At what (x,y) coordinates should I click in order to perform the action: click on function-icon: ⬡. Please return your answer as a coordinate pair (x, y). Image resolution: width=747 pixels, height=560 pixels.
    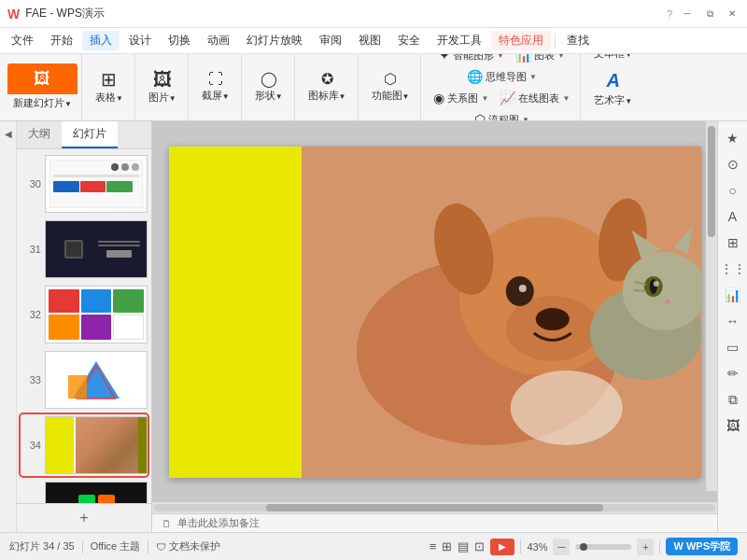
    Looking at the image, I should click on (390, 79).